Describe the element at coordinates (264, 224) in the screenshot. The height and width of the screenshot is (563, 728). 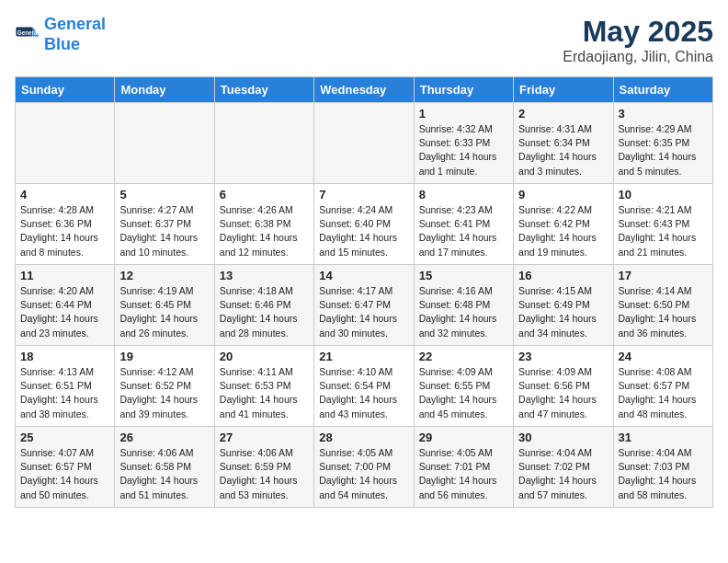
I see `calendar-cell: 6Sunrise: 4:26 AMSunset: 6:38 PMDaylight…` at that location.